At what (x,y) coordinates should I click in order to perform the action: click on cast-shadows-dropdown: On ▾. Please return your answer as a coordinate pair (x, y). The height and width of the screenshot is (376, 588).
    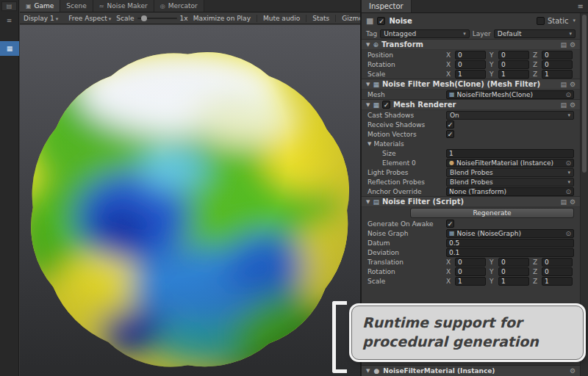
    Looking at the image, I should click on (510, 115).